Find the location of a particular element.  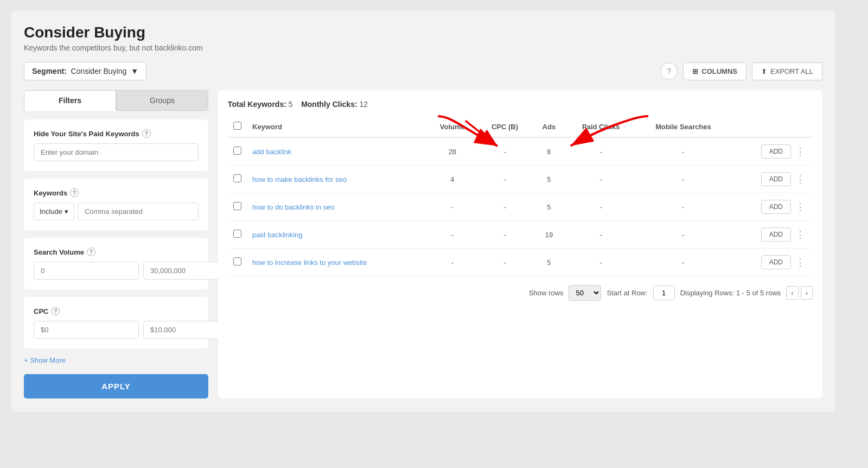

keyword-link: add backlink is located at coordinates (272, 152).